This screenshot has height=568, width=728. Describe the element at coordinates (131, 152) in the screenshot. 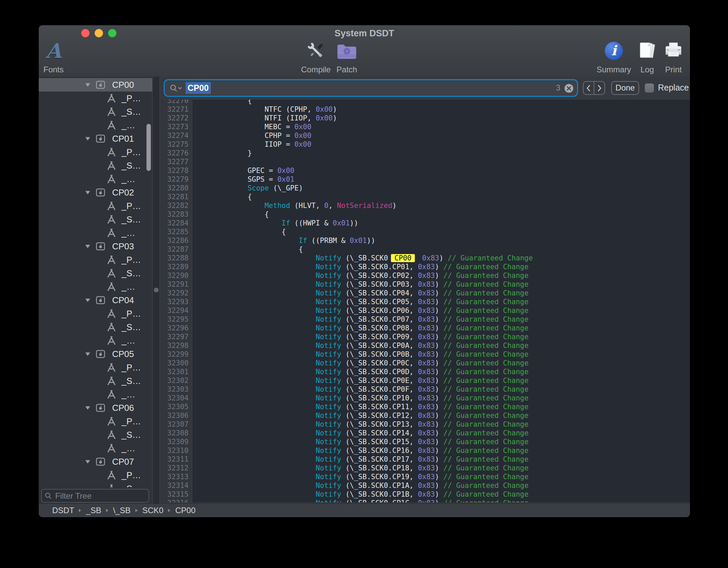

I see `tree-item-label: _P…` at that location.